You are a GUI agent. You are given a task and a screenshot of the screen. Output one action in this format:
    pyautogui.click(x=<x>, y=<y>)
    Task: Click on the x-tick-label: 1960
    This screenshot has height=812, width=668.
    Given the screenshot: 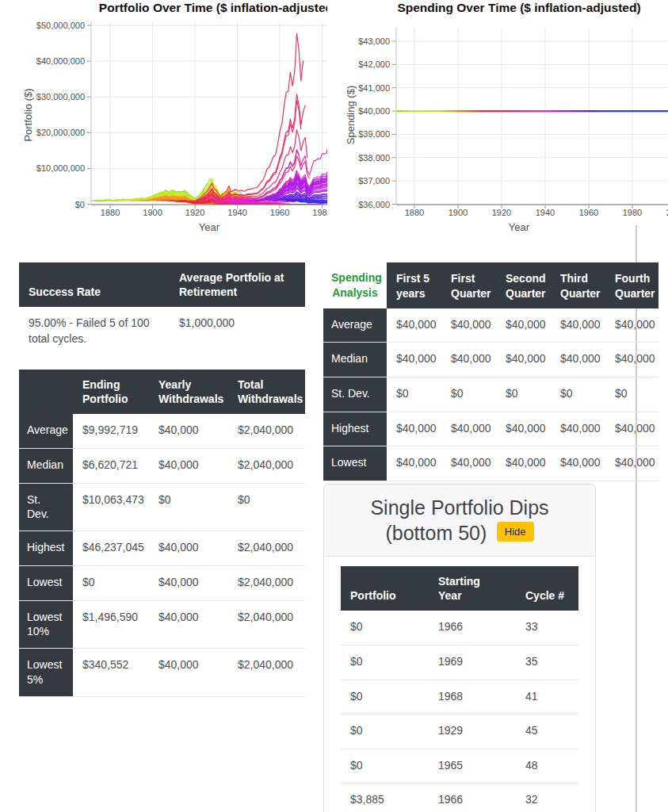 What is the action you would take?
    pyautogui.click(x=280, y=213)
    